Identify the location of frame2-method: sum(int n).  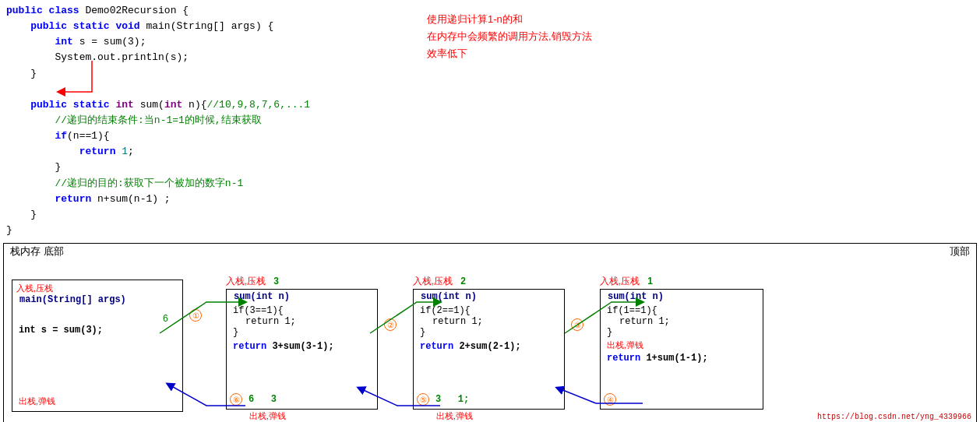
(302, 297).